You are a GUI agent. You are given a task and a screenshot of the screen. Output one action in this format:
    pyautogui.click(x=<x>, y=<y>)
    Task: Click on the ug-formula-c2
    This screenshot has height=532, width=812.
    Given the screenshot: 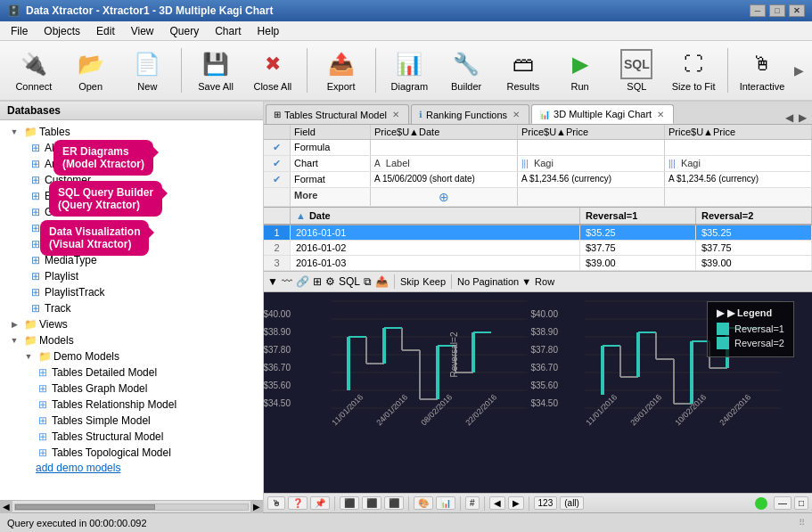 What is the action you would take?
    pyautogui.click(x=592, y=148)
    